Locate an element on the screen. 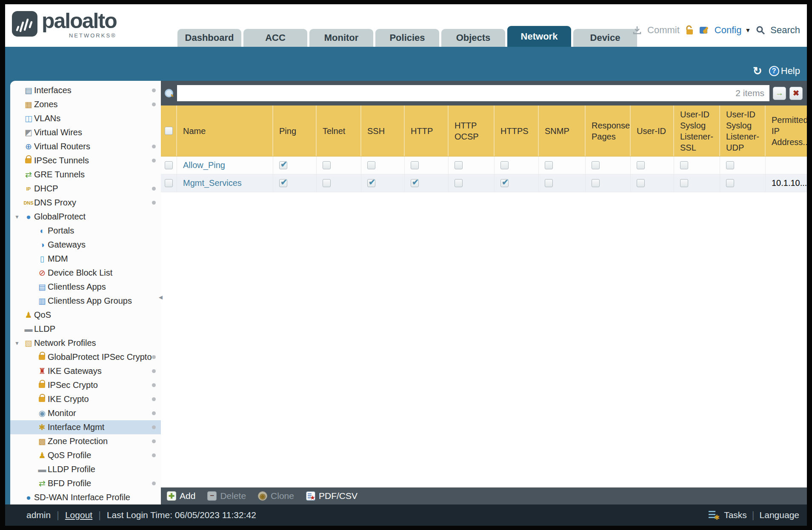 The height and width of the screenshot is (530, 812). column-header-user-id-syslog-listener-ssl: User-ID Syslog Listener-SSL is located at coordinates (697, 131).